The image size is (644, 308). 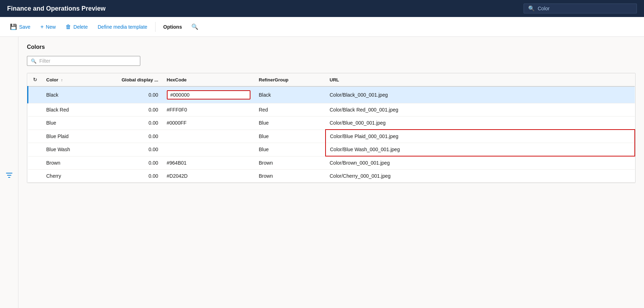 What do you see at coordinates (332, 136) in the screenshot?
I see `table-row: Blue Plaid0.00BlueColor/Blue Plaid_000_0…` at bounding box center [332, 136].